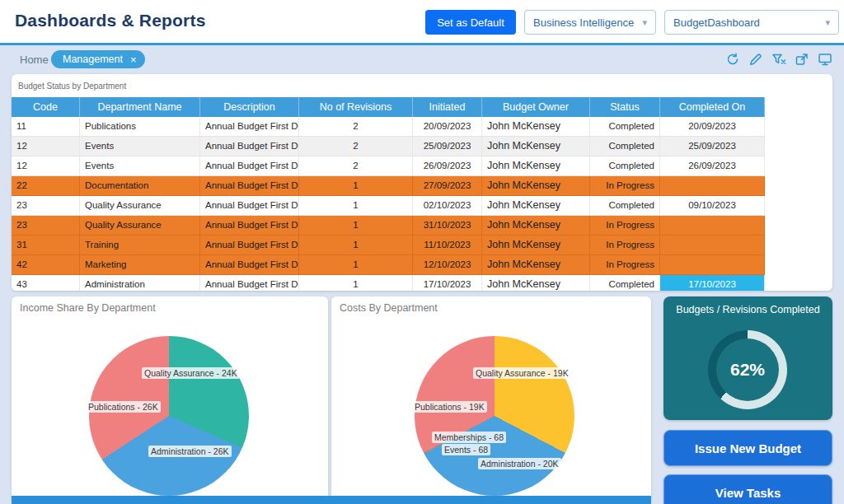  What do you see at coordinates (388, 186) in the screenshot?
I see `table-row: 22DocumentationAnnual Budget First Draft…` at bounding box center [388, 186].